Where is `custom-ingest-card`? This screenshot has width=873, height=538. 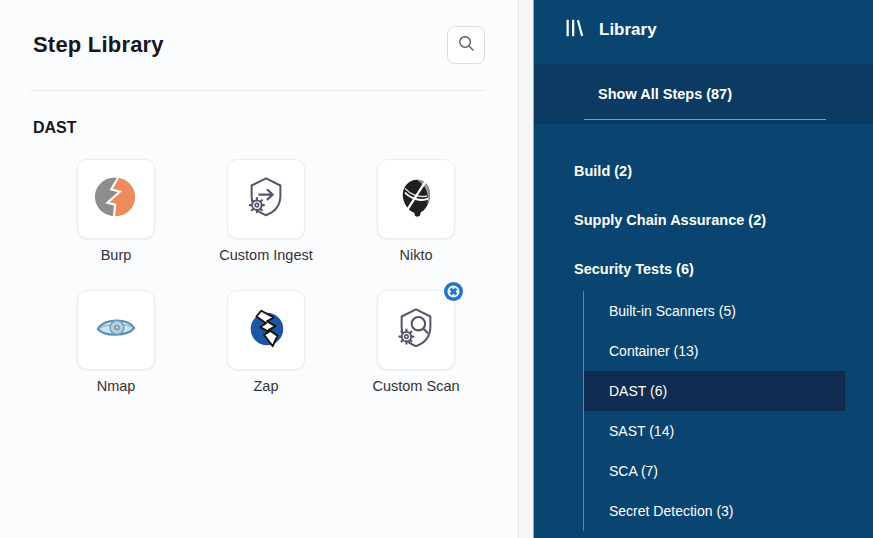 custom-ingest-card is located at coordinates (266, 199).